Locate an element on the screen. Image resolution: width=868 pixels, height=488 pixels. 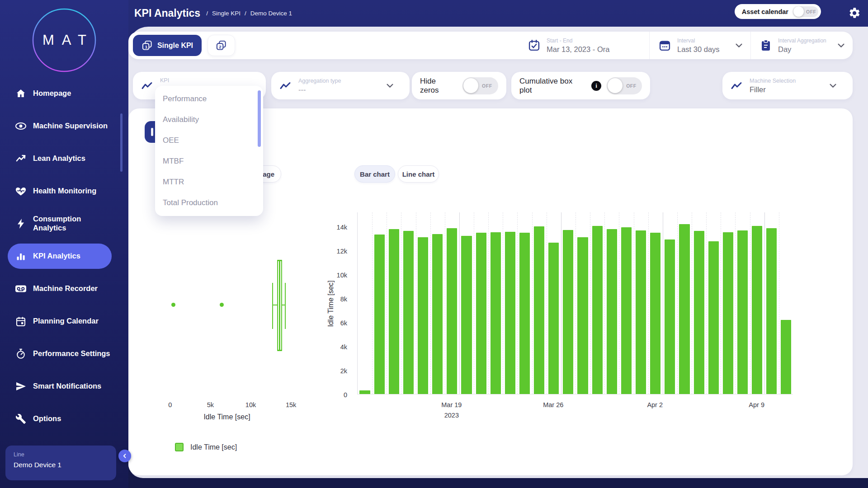
bar-x-tick: Mar 26 is located at coordinates (553, 405).